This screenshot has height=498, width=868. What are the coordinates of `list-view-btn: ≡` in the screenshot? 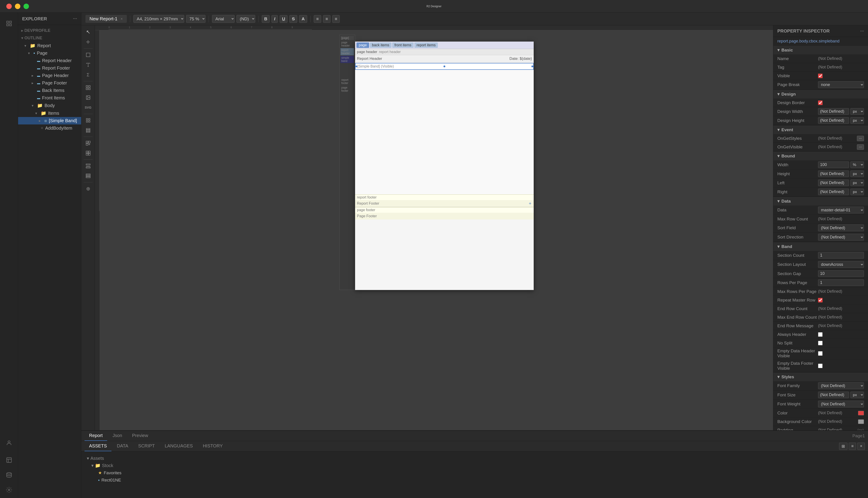 It's located at (853, 446).